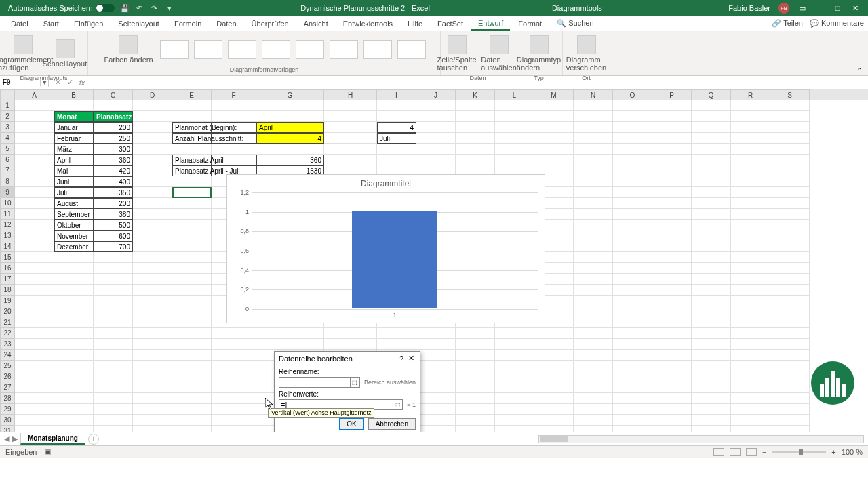 The height and width of the screenshot is (488, 868). Describe the element at coordinates (7, 182) in the screenshot. I see `row-header: 8` at that location.